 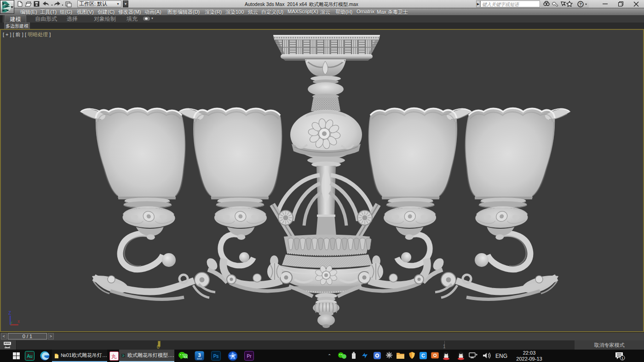 What do you see at coordinates (623, 358) in the screenshot?
I see `svg-text: 1` at bounding box center [623, 358].